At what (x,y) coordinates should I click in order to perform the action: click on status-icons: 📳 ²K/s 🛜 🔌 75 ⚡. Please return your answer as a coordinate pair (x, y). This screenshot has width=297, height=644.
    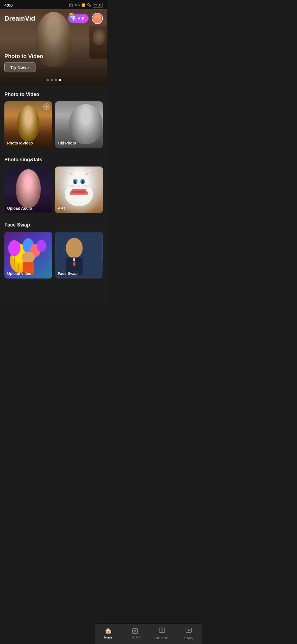
    Looking at the image, I should click on (86, 5).